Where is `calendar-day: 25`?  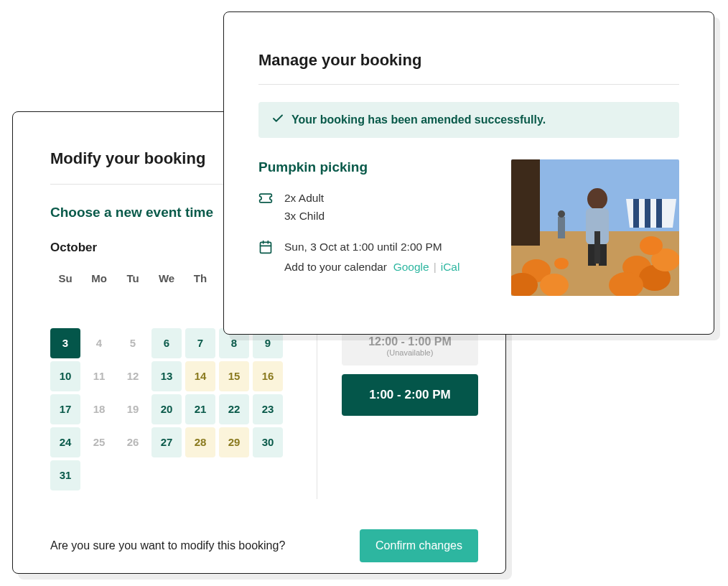
calendar-day: 25 is located at coordinates (99, 442).